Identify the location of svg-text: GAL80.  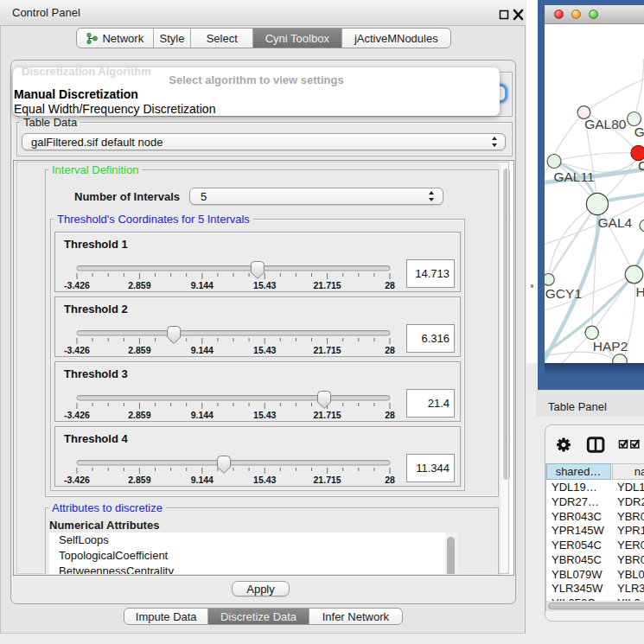
(605, 124).